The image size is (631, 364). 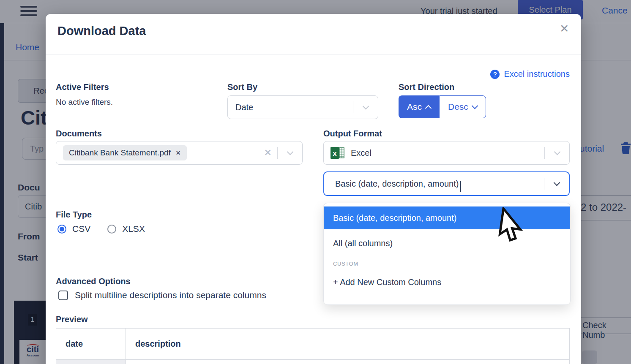 I want to click on sort-direction-toggle: Asc Desc, so click(x=442, y=107).